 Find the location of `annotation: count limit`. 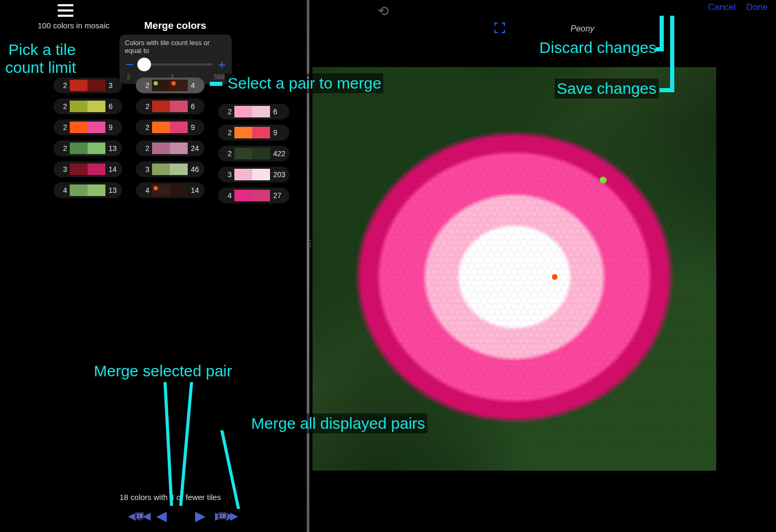

annotation: count limit is located at coordinates (41, 68).